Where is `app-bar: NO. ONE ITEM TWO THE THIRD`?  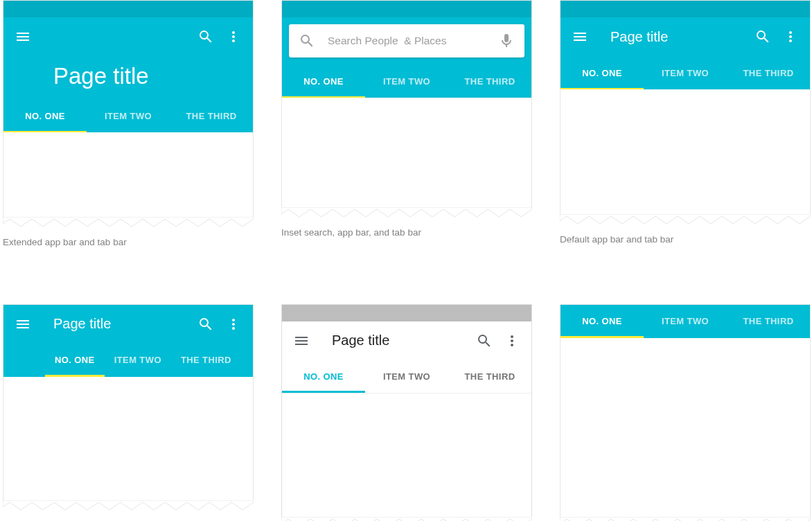 app-bar: NO. ONE ITEM TWO THE THIRD is located at coordinates (407, 58).